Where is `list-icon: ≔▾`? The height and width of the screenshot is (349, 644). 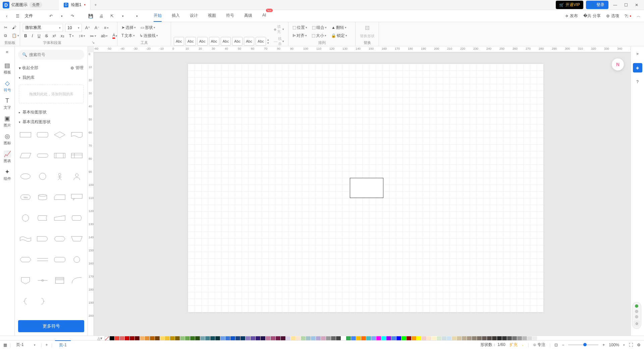 list-icon: ≔▾ is located at coordinates (93, 36).